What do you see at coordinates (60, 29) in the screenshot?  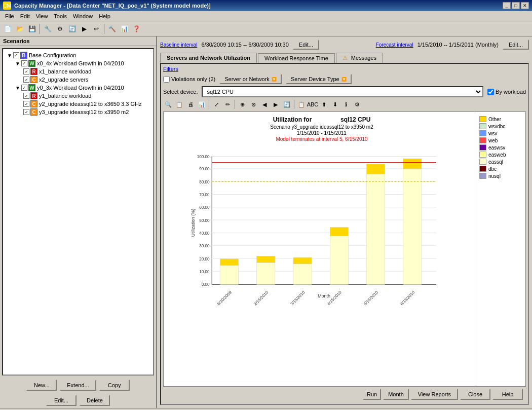 I see `toolbar-btn3: ⚙` at bounding box center [60, 29].